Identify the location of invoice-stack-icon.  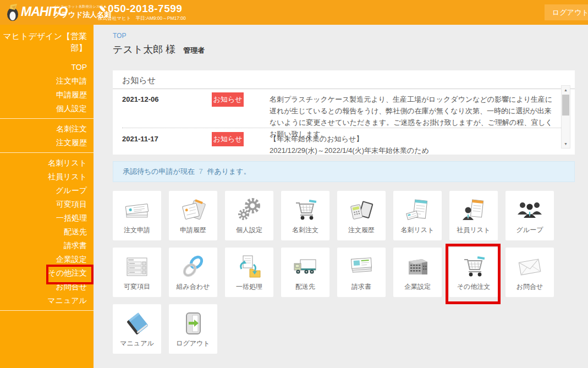
(361, 267).